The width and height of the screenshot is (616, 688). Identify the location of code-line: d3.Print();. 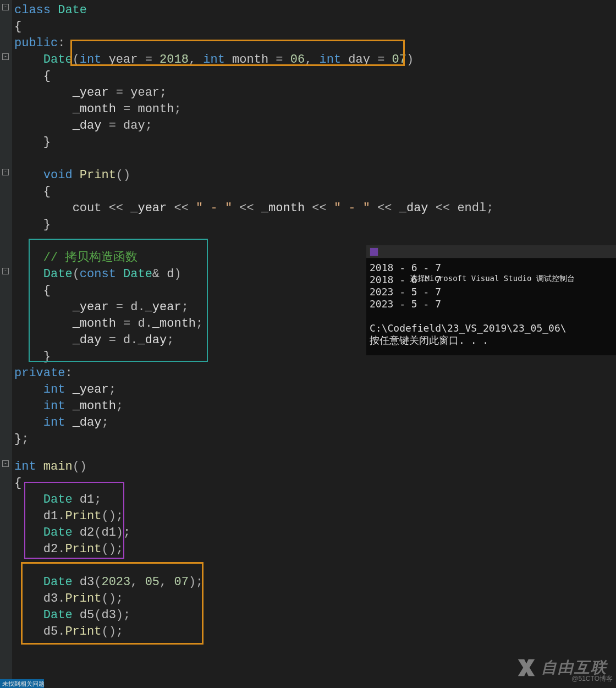
(69, 599).